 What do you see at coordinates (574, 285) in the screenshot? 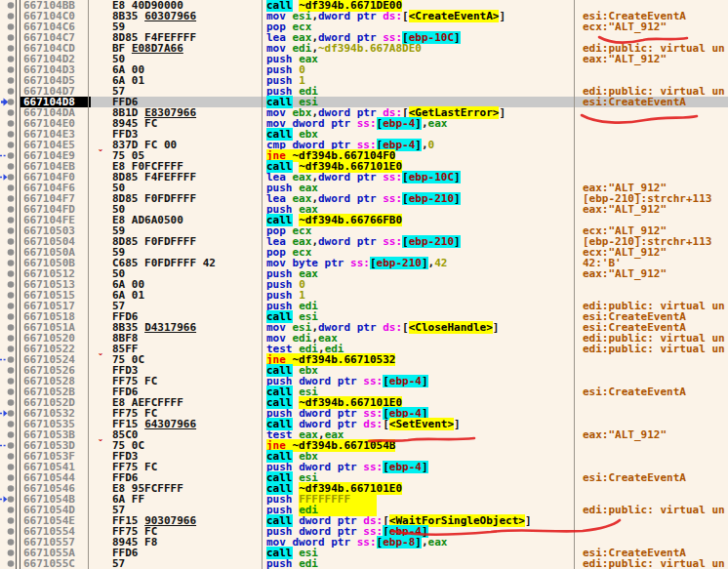
I see `disasm-column-divider` at bounding box center [574, 285].